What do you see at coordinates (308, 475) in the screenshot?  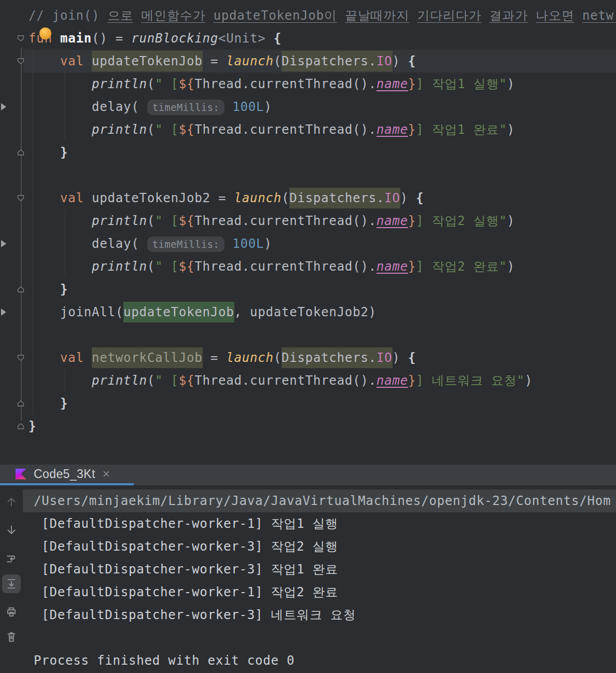 I see `run-tool-window-header: Code5_3Kt ×` at bounding box center [308, 475].